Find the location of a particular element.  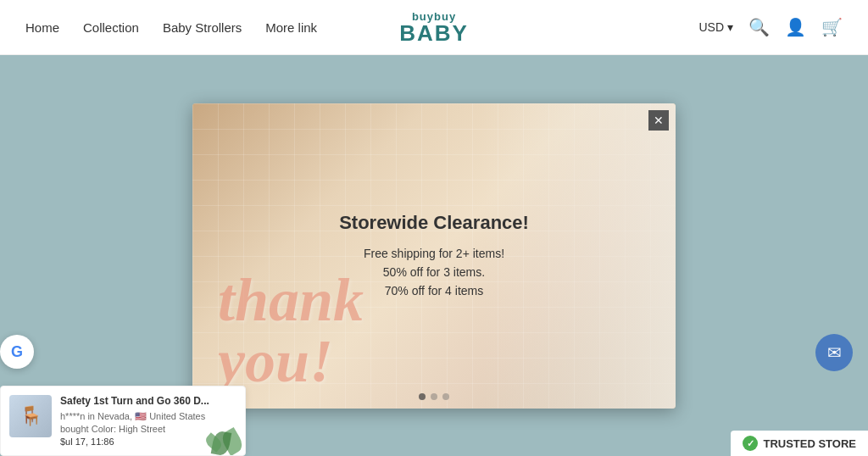

modal-close-button: ✕ is located at coordinates (659, 120).